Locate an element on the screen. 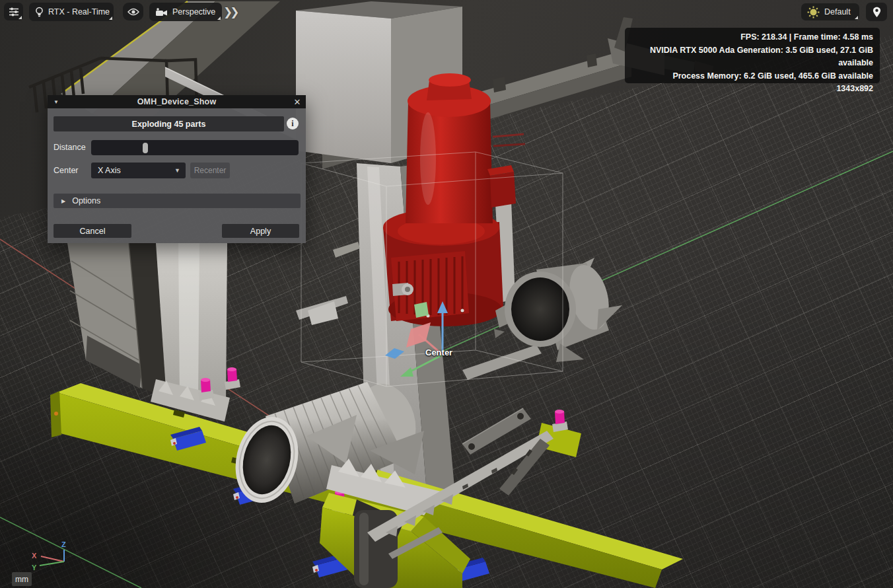 Image resolution: width=893 pixels, height=588 pixels. camera-label: Perspective is located at coordinates (194, 12).